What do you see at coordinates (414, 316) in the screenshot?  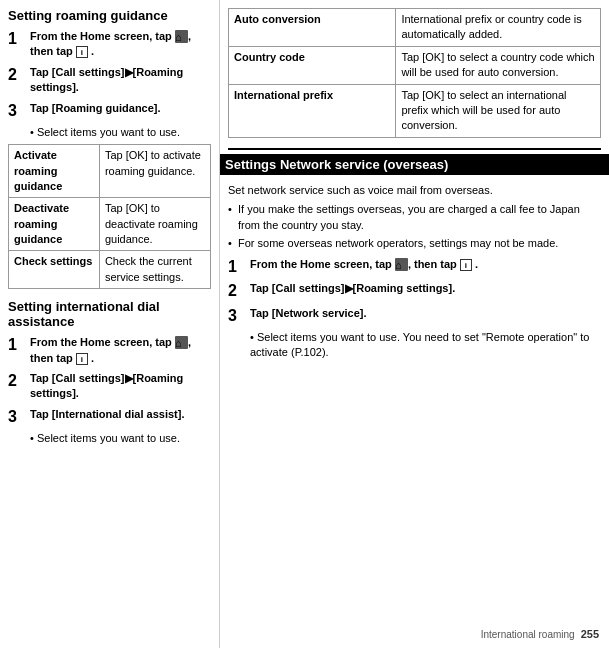 I see `net-step3: 3 Tap [Network service].` at bounding box center [414, 316].